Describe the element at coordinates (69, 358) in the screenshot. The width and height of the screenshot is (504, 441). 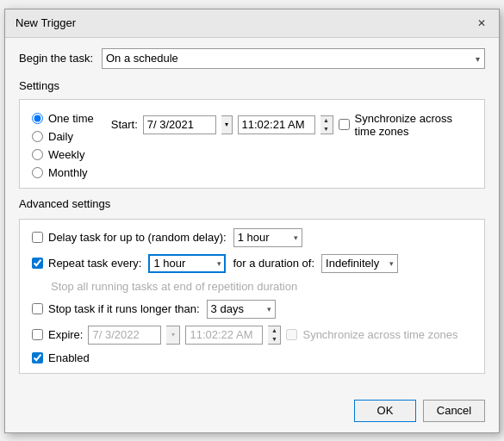
I see `enabled-label: Enabled` at that location.